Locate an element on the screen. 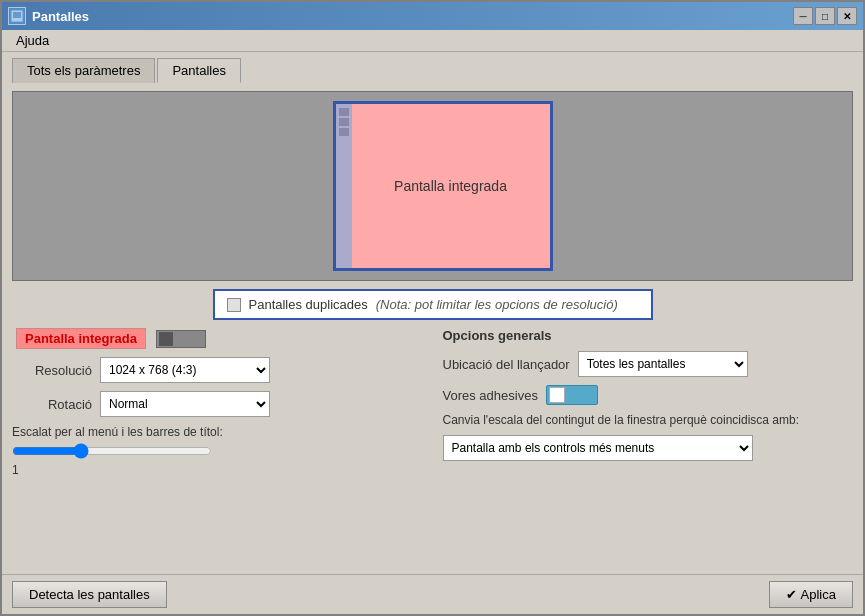  right-panel: Opcions generals Ubicació del llançador … is located at coordinates (648, 402).